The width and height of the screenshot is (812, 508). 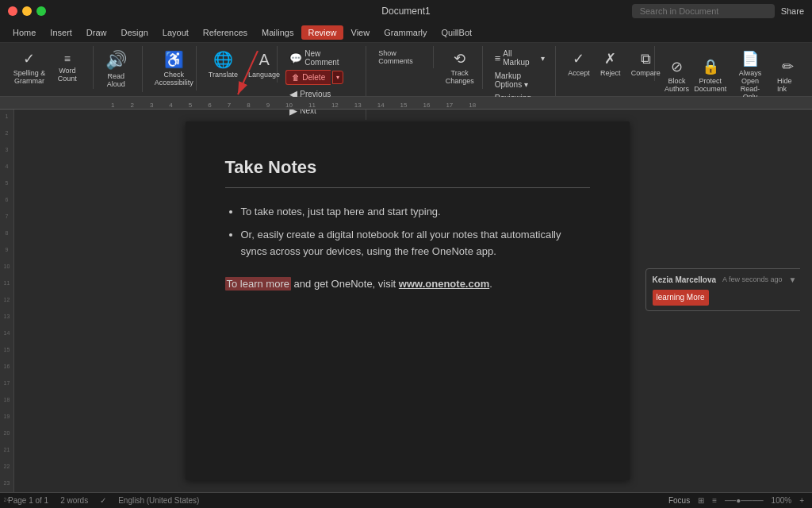 What do you see at coordinates (61, 33) in the screenshot?
I see `menu-insert: Insert` at bounding box center [61, 33].